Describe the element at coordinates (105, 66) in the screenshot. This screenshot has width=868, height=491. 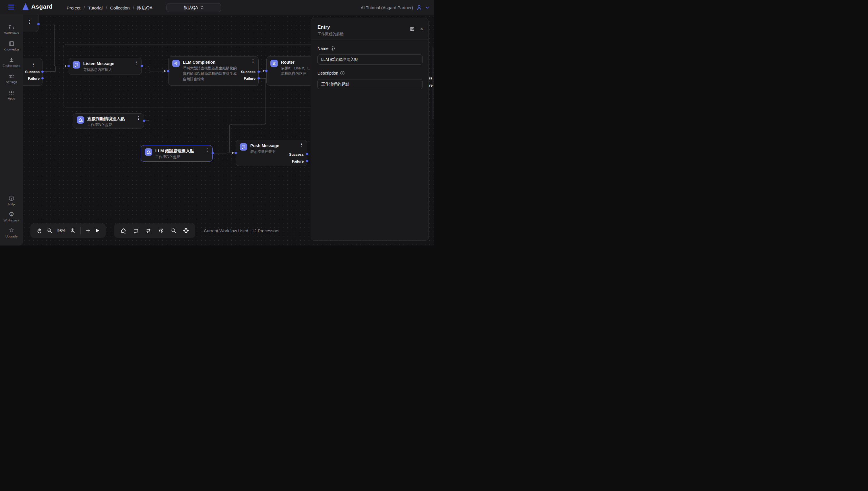
I see `node-listen-message: Listen Message 等待訊息內容輸入 ⋮` at that location.